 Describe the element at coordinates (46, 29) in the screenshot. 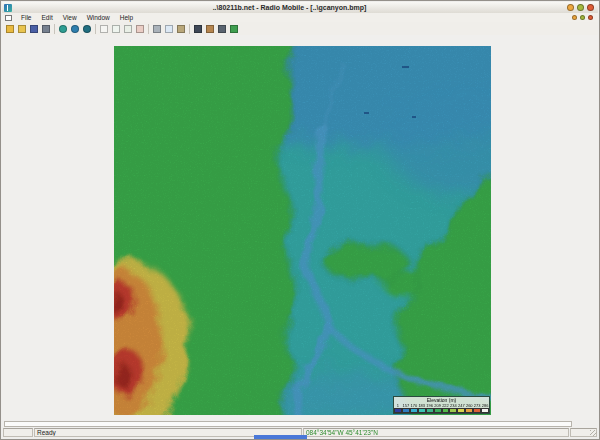

I see `import-export-icon` at that location.